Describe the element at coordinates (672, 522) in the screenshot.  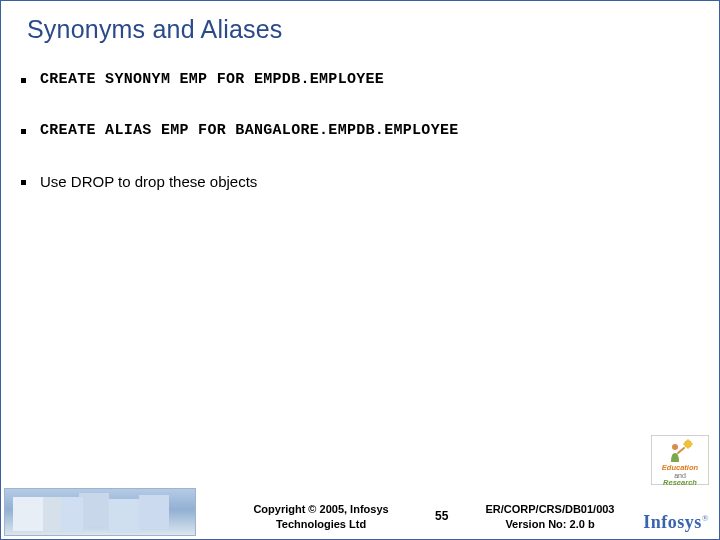
I see `logo-text: Infosys` at that location.